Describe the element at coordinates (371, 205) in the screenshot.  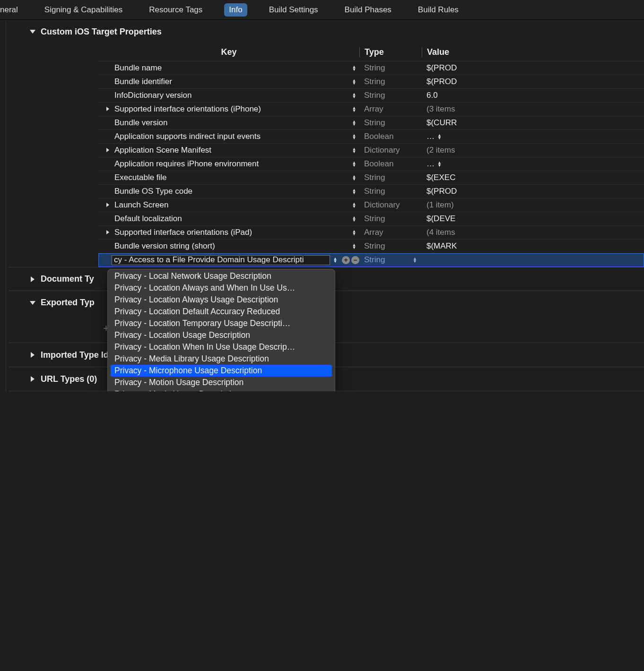
I see `plist-row: Launch Screen▲▼Dictionary(1 item)` at that location.